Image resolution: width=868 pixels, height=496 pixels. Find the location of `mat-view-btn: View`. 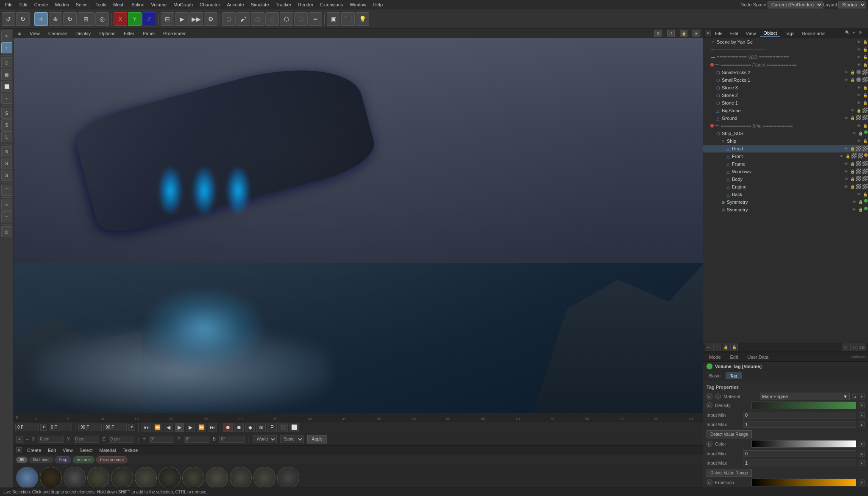

mat-view-btn: View is located at coordinates (68, 450).